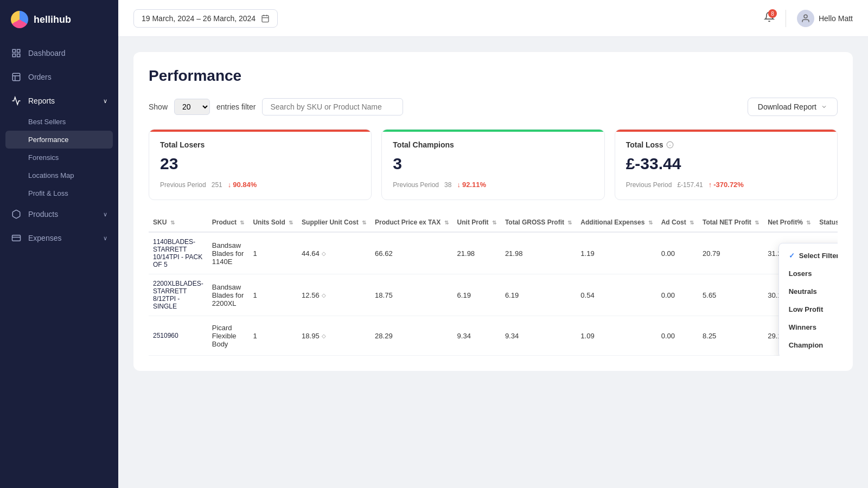  I want to click on col-product-price: Product Price ex TAX ⇅, so click(411, 222).